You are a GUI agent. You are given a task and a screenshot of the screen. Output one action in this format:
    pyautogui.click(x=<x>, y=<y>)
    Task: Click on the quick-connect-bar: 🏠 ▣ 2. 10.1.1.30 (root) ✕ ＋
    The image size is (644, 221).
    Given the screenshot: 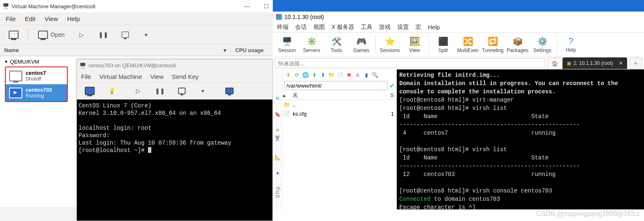 What is the action you would take?
    pyautogui.click(x=458, y=63)
    